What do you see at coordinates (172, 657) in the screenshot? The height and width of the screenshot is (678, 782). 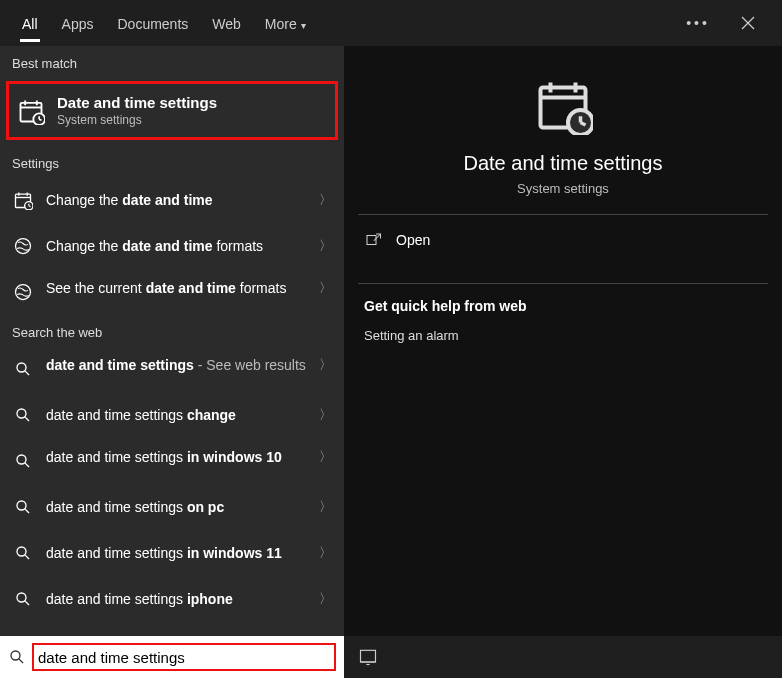 I see `search-box` at bounding box center [172, 657].